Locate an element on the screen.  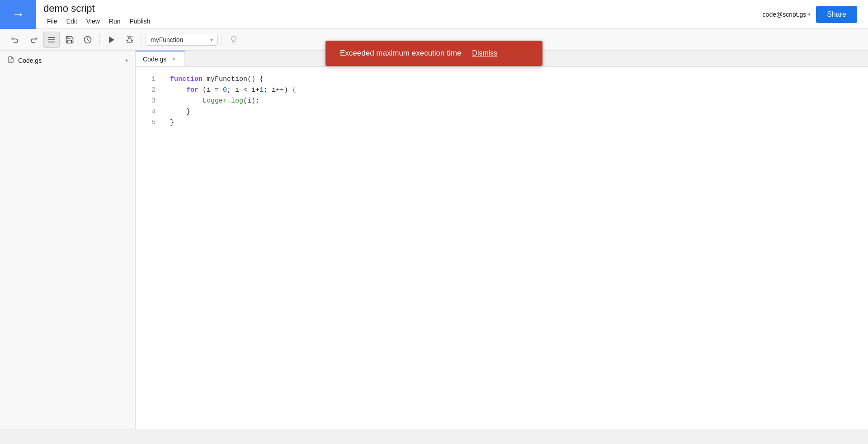
debug-button is located at coordinates (130, 40).